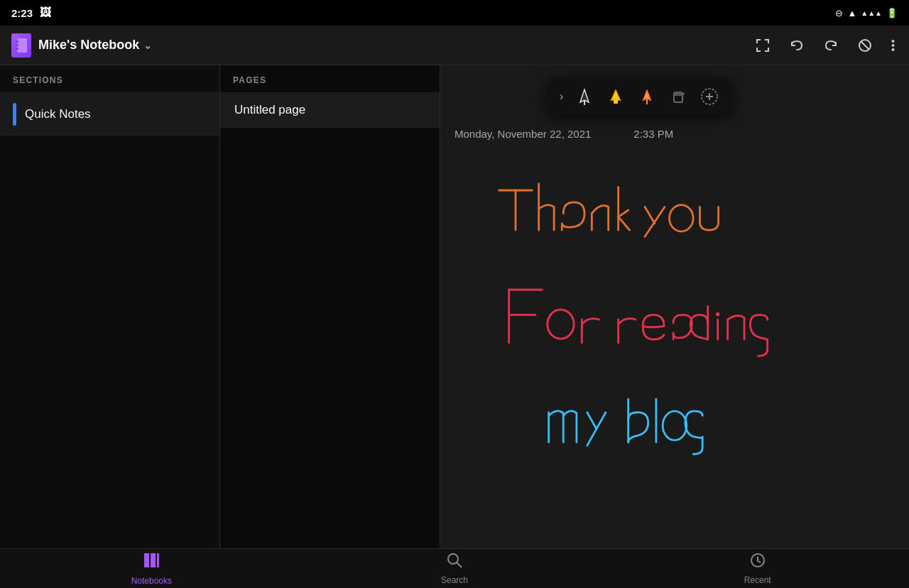  What do you see at coordinates (95, 45) in the screenshot?
I see `notebook-title: Mike's Notebook ⌄` at bounding box center [95, 45].